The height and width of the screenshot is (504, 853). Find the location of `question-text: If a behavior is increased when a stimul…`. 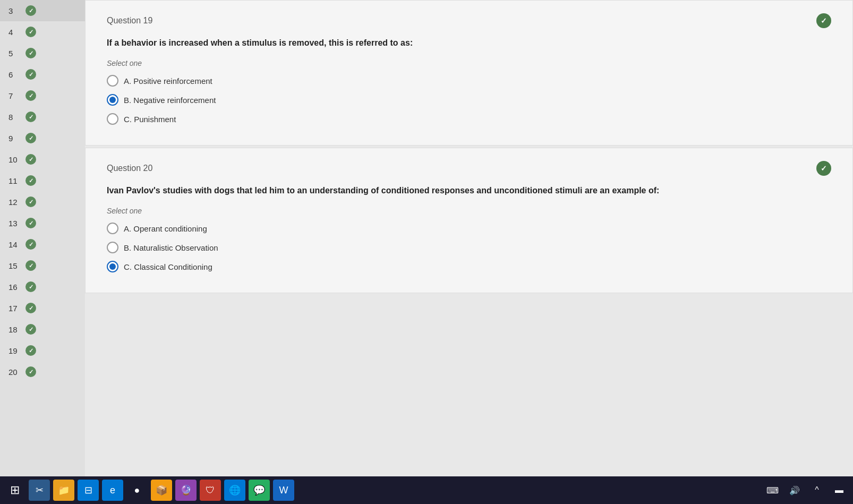

question-text: If a behavior is increased when a stimul… is located at coordinates (469, 43).